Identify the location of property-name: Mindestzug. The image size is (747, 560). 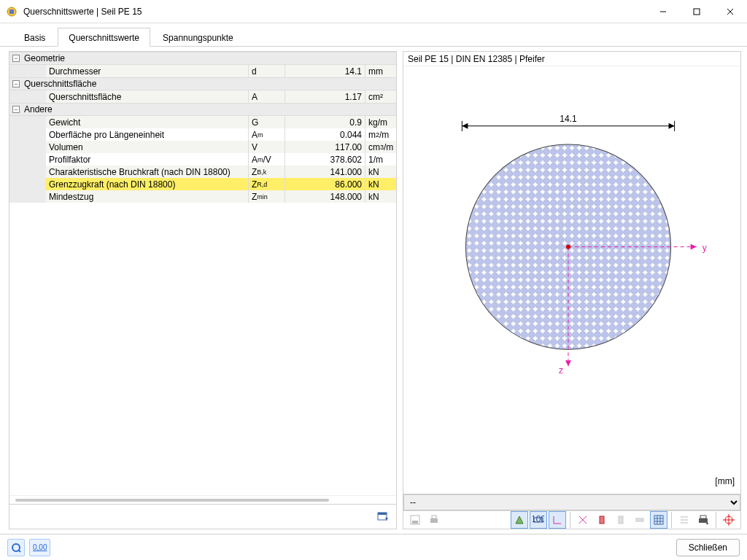
(147, 197).